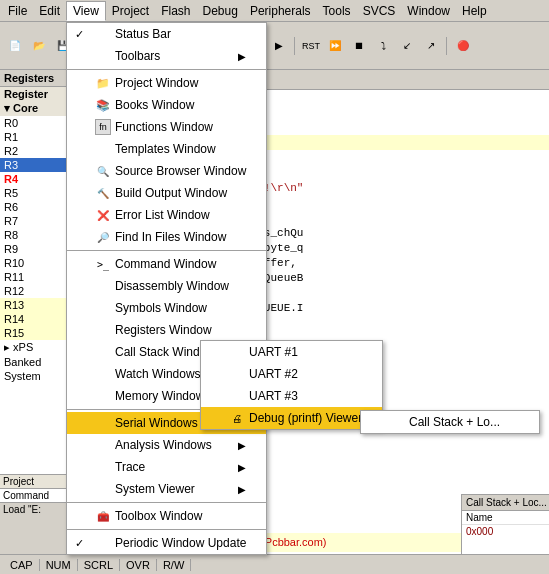  I want to click on menu-analysis-windows: Analysis Windows ▶, so click(166, 445).